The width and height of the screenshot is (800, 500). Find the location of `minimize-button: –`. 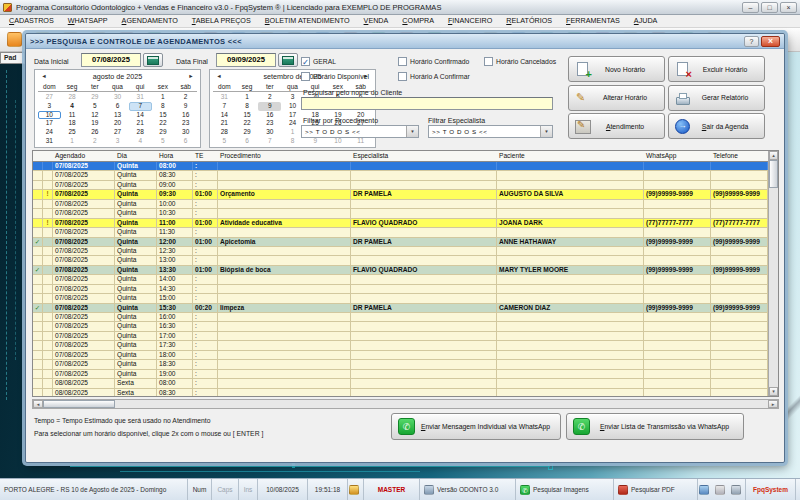

minimize-button: – is located at coordinates (750, 8).